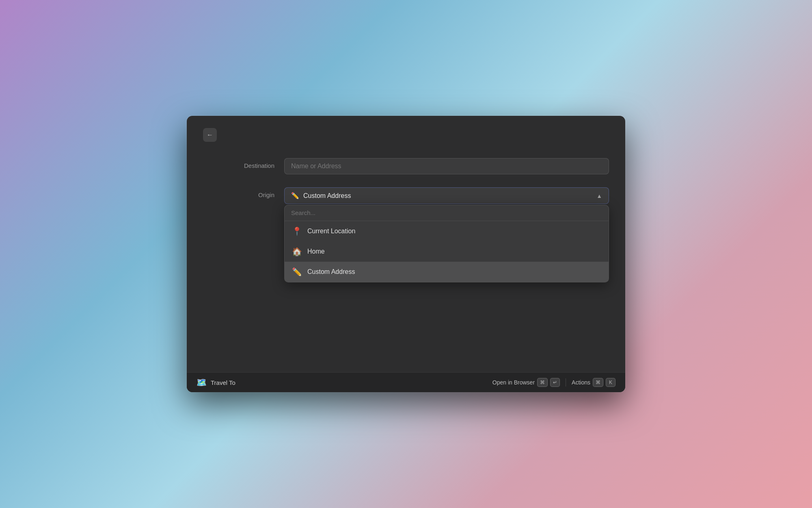 The height and width of the screenshot is (508, 812). Describe the element at coordinates (599, 196) in the screenshot. I see `chevron-up-icon: ▲` at that location.